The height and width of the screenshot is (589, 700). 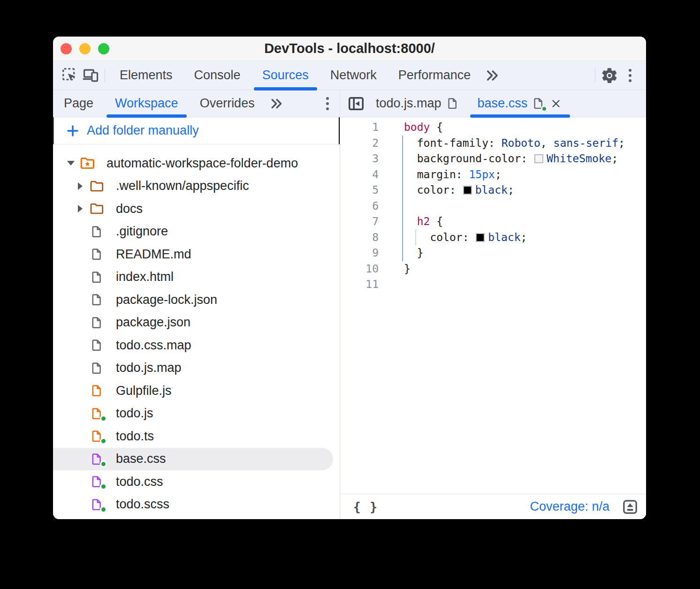 I want to click on toggle-navigator-icon, so click(x=356, y=104).